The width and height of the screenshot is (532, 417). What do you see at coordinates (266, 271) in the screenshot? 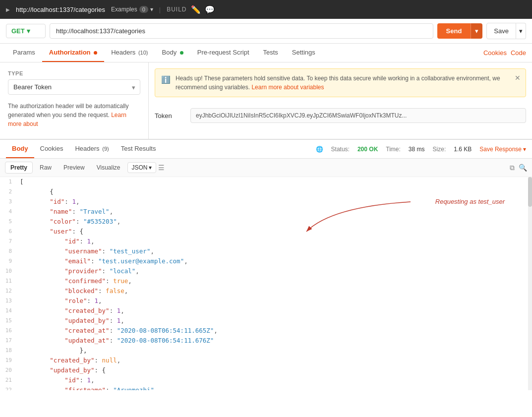
I see `code-line-10: 10 "provider": "local",` at bounding box center [266, 271].